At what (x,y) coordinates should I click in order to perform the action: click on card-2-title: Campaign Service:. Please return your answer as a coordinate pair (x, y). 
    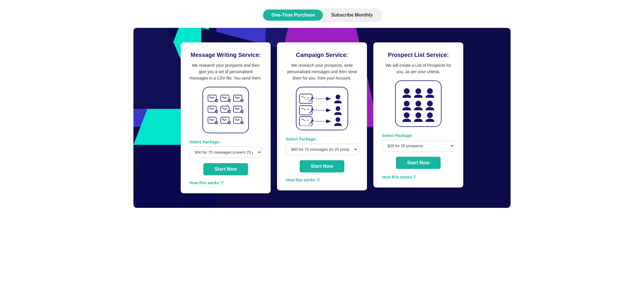
    Looking at the image, I should click on (322, 55).